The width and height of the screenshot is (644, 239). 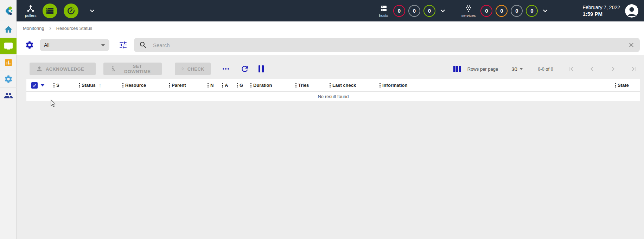 I want to click on column-header-information: Information, so click(x=497, y=85).